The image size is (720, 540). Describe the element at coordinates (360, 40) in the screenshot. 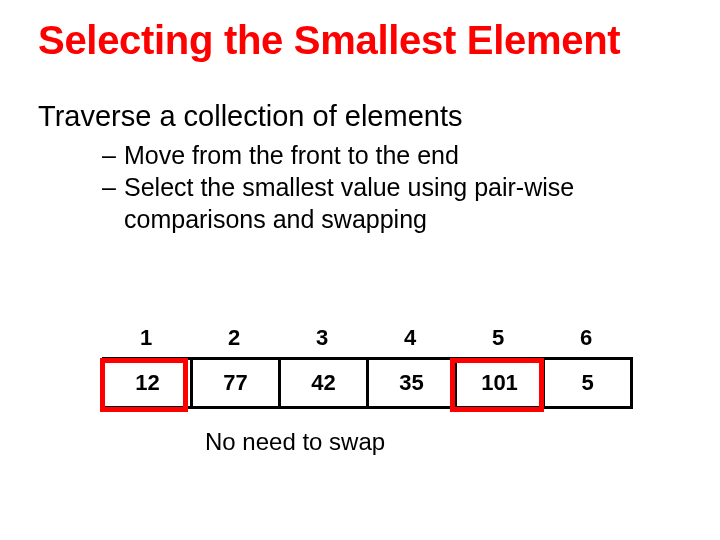

I see `slide-title: Selecting the Smallest Element` at that location.